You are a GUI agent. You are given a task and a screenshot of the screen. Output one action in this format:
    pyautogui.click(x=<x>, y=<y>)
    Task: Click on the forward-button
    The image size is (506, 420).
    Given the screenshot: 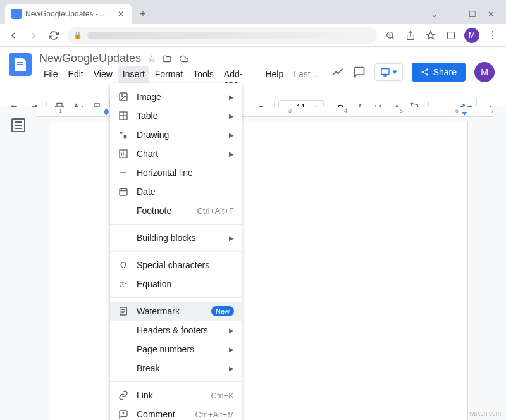 What is the action you would take?
    pyautogui.click(x=34, y=35)
    